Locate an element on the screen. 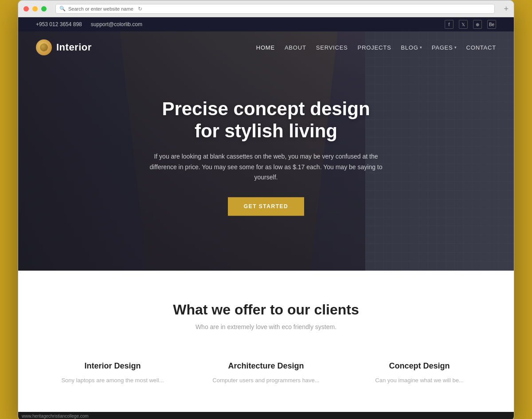 This screenshot has width=532, height=419. service-desc-concept: Can you imagine what we will be... is located at coordinates (419, 381).